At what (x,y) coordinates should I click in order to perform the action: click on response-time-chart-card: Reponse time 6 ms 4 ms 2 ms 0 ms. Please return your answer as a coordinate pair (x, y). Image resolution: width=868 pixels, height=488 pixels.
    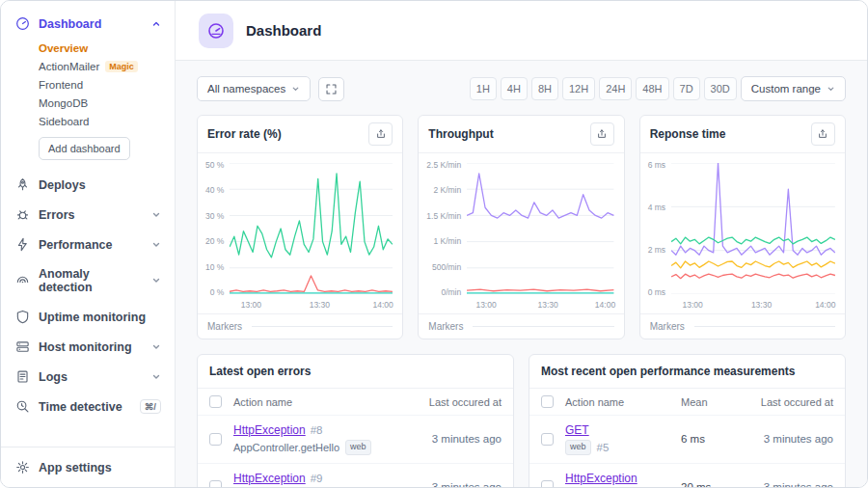
    Looking at the image, I should click on (743, 228).